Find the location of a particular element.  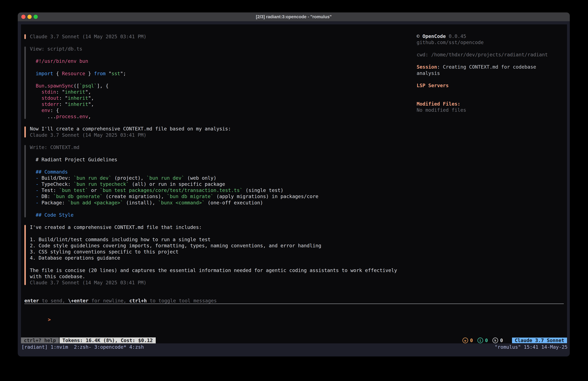

text-segment: for newline, is located at coordinates (109, 301).